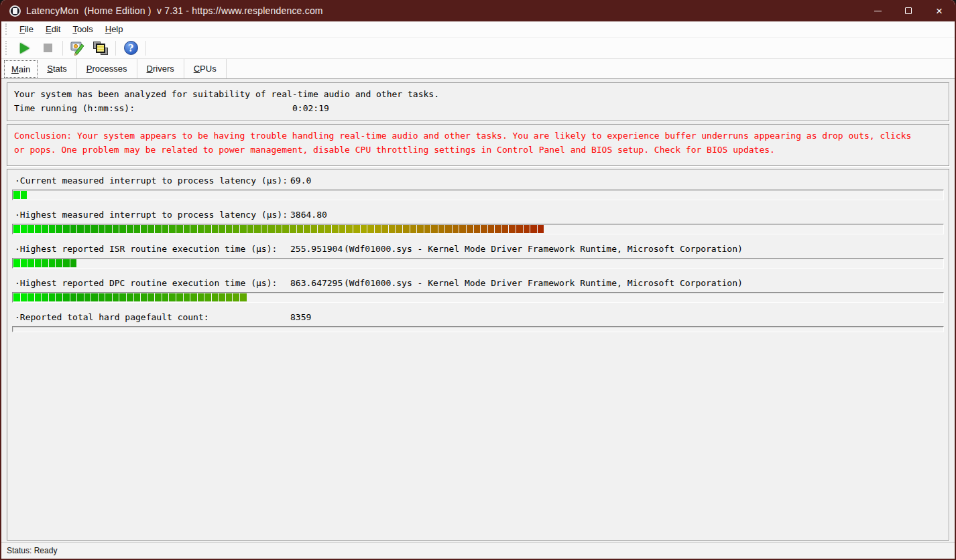  Describe the element at coordinates (82, 29) in the screenshot. I see `menu-item-tools: Tools` at that location.